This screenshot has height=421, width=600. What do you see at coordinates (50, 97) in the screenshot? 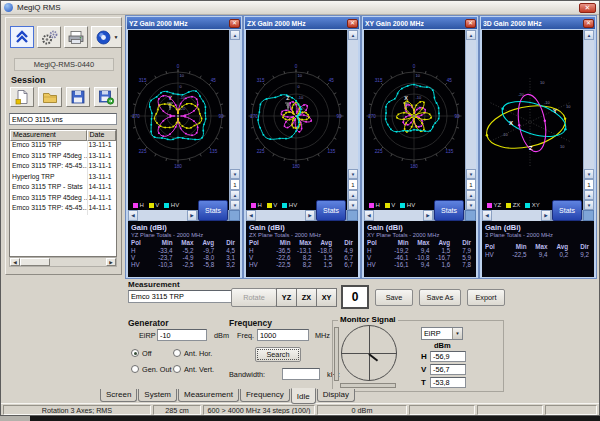
I see `open-session-button` at bounding box center [50, 97].